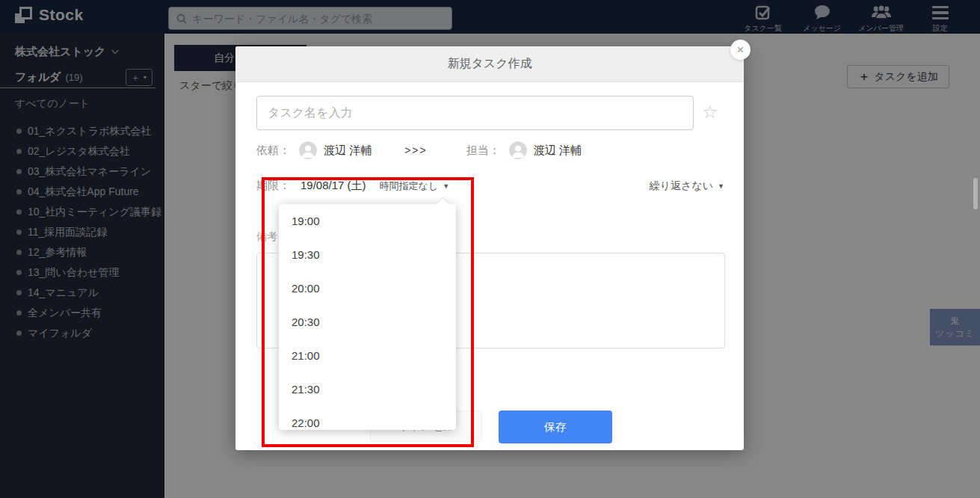  I want to click on assignee-name: 渡辺 洋輔, so click(558, 151).